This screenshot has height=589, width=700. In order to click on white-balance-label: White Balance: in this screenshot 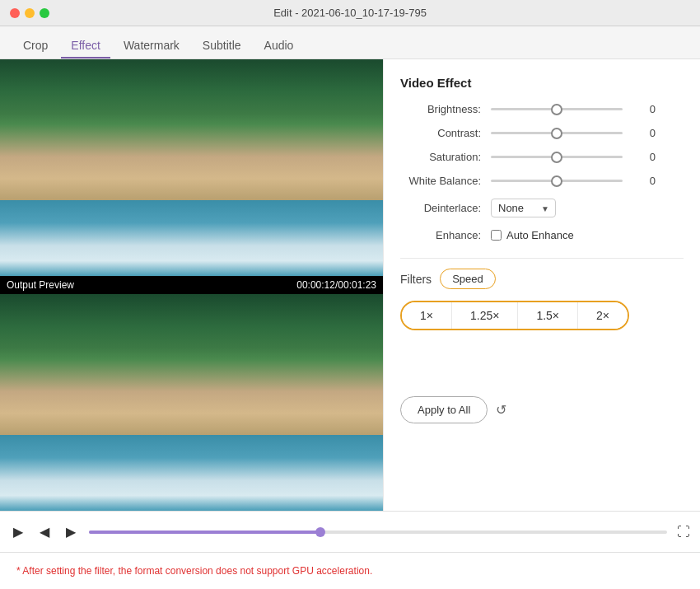, I will do `click(446, 181)`.